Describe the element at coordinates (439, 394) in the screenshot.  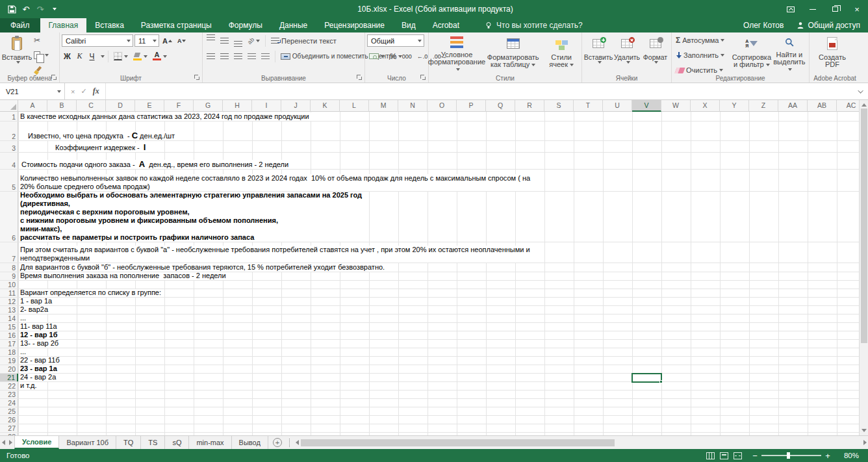
I see `row-23-cells` at that location.